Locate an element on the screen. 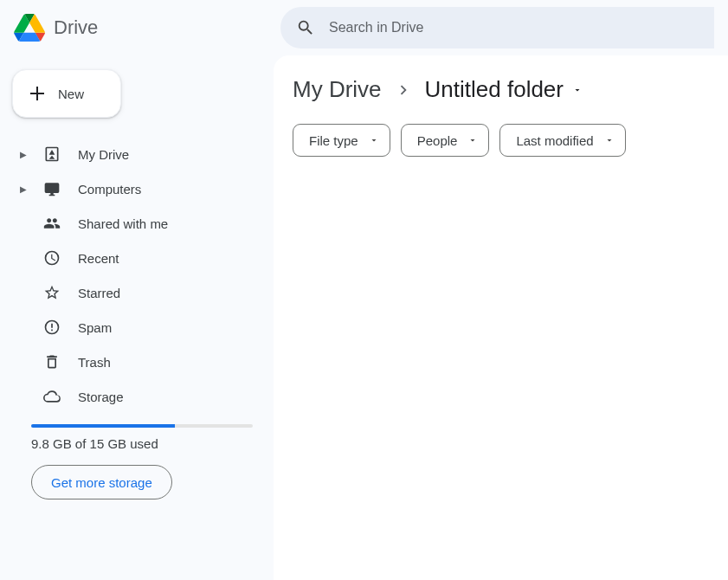  filter-people: People is located at coordinates (445, 140).